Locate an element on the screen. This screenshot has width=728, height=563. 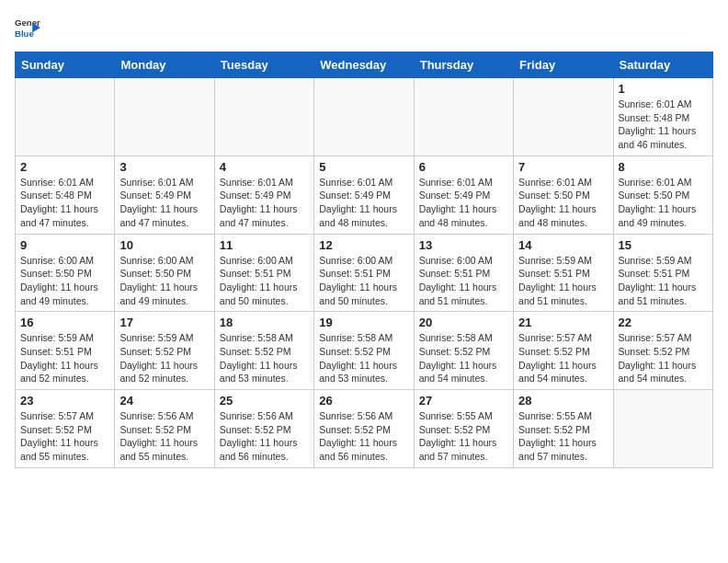
calendar-week-row: 9Sunrise: 6:00 AMSunset: 5:50 PMDaylight… is located at coordinates (364, 272).